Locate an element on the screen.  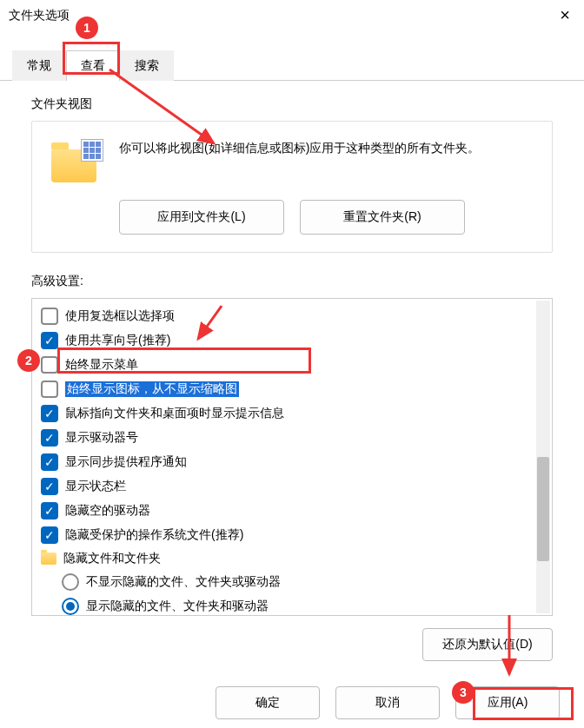
apply-to-folders-button: 应用到文件夹(L) is located at coordinates (202, 217).